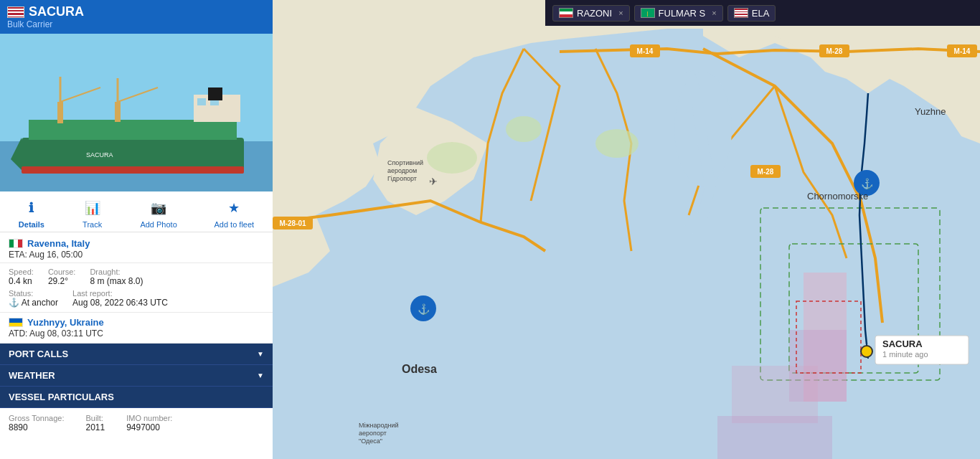 This screenshot has width=980, height=459. What do you see at coordinates (419, 369) in the screenshot?
I see `svg-text: Odesa` at bounding box center [419, 369].